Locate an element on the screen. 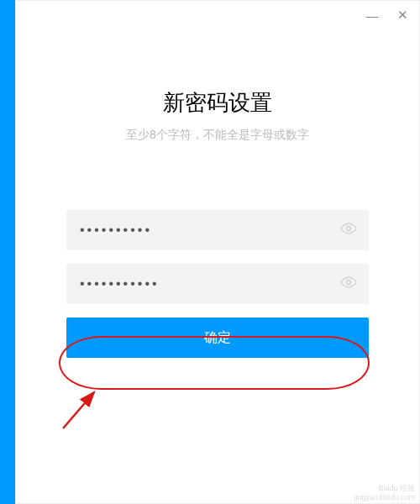 Image resolution: width=420 pixels, height=504 pixels. dialog-subtitle: 至少8个字符，不能全是字母或数字 is located at coordinates (218, 135).